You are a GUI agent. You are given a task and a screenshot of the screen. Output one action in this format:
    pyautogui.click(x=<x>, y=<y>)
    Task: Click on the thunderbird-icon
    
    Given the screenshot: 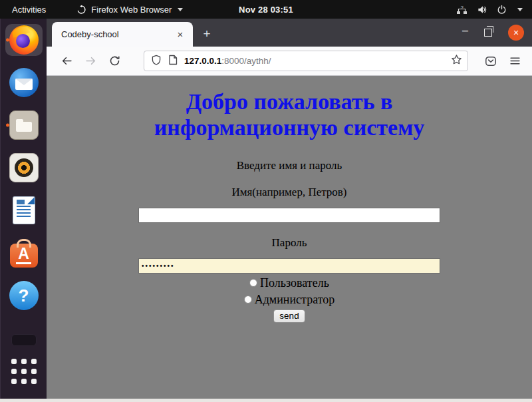 What is the action you would take?
    pyautogui.click(x=24, y=83)
    